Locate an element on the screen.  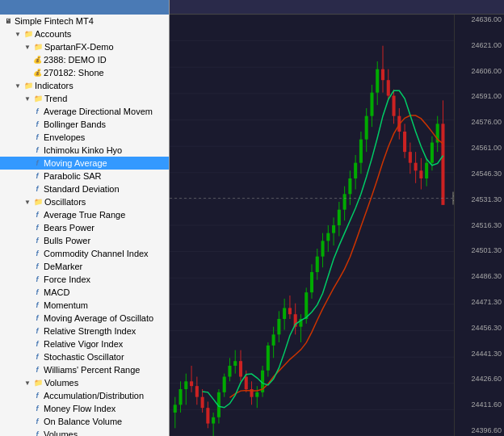
tree-item-macd: fMACD is located at coordinates (84, 292).